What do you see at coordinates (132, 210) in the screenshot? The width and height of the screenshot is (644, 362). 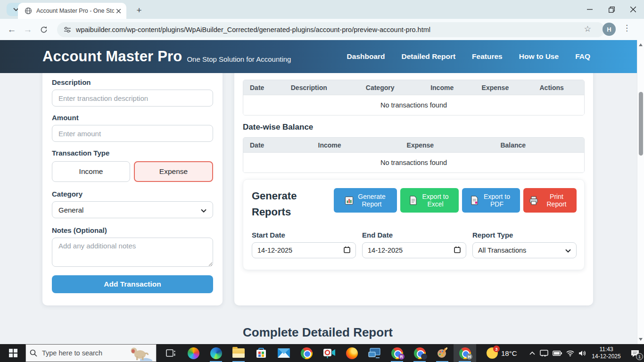 I see `category-select: General` at bounding box center [132, 210].